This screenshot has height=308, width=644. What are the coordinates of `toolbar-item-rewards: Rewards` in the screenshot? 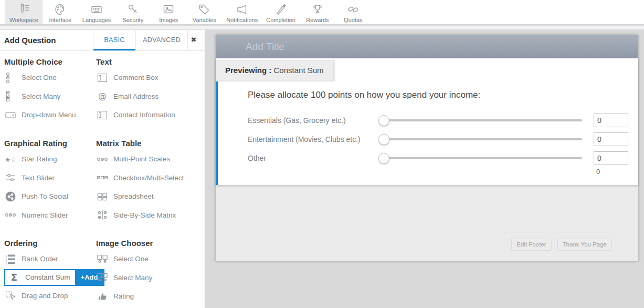 It's located at (318, 12).